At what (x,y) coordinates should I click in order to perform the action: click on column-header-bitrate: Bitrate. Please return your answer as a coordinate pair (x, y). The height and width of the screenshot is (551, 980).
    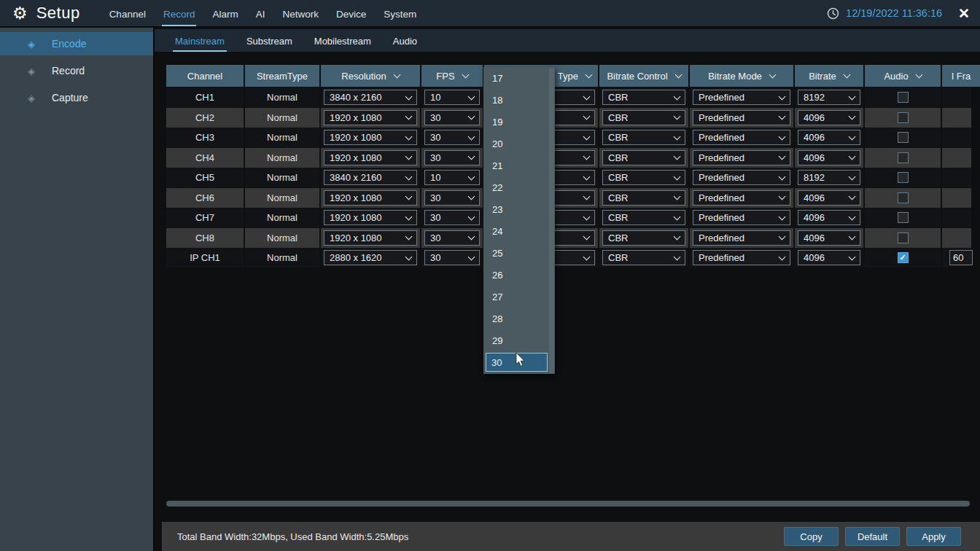
    Looking at the image, I should click on (829, 76).